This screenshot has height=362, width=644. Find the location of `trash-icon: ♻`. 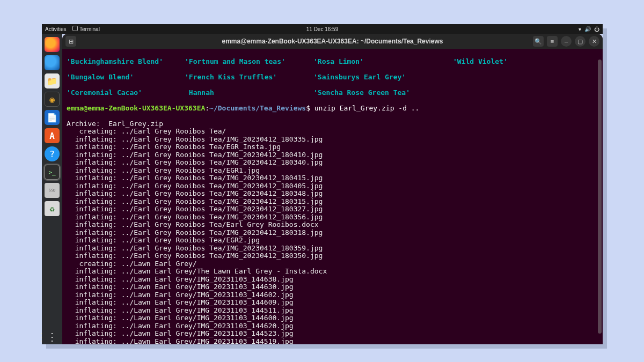

trash-icon: ♻ is located at coordinates (52, 209).